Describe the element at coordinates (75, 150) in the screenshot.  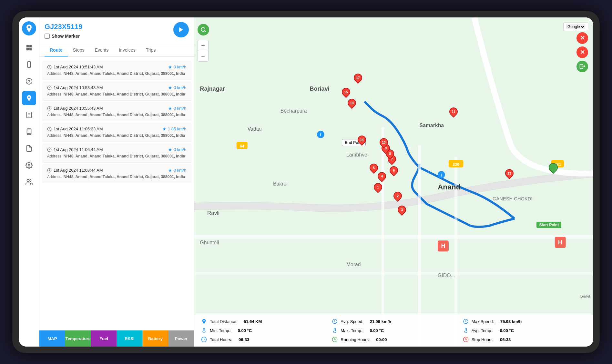
I see `route-time: 1st Aug 2024 11:06:44 AM` at that location.